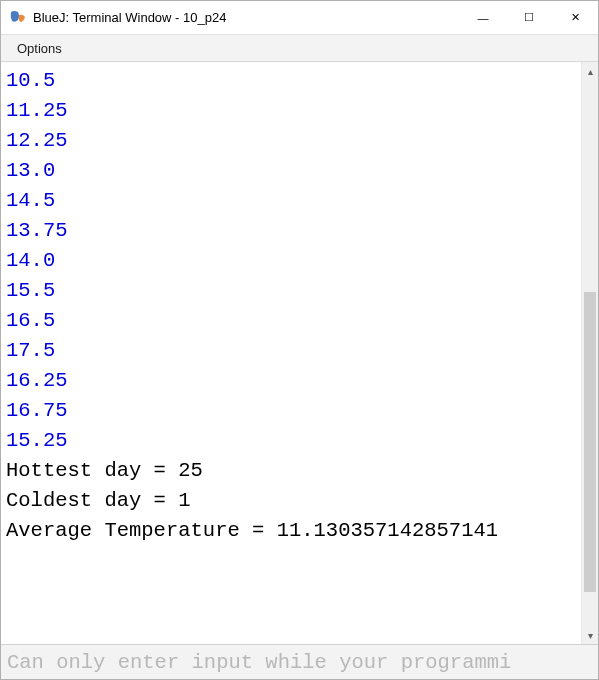  Describe the element at coordinates (291, 81) in the screenshot. I see `terminal-line: 10.5` at that location.